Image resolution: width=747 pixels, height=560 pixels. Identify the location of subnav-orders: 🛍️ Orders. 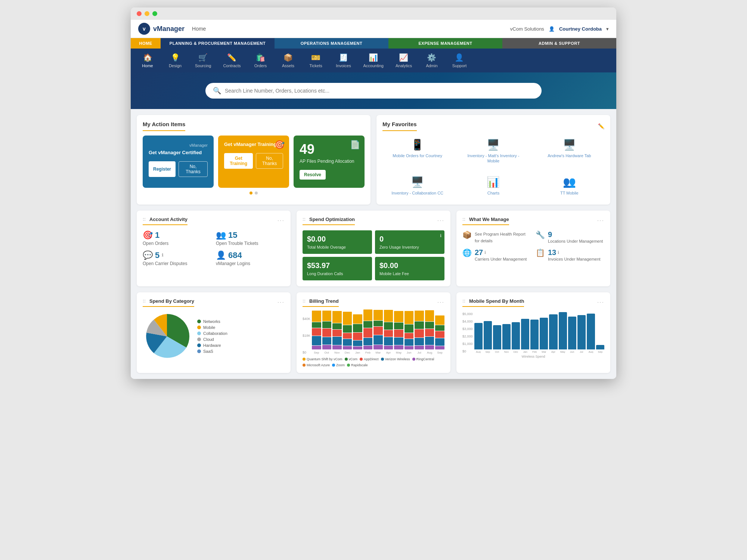
(261, 60).